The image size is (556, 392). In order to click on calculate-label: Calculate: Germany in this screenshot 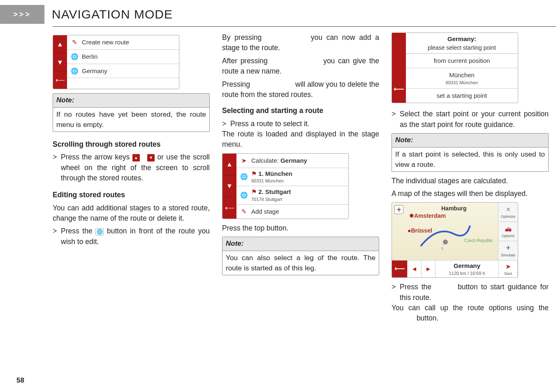, I will do `click(279, 161)`.